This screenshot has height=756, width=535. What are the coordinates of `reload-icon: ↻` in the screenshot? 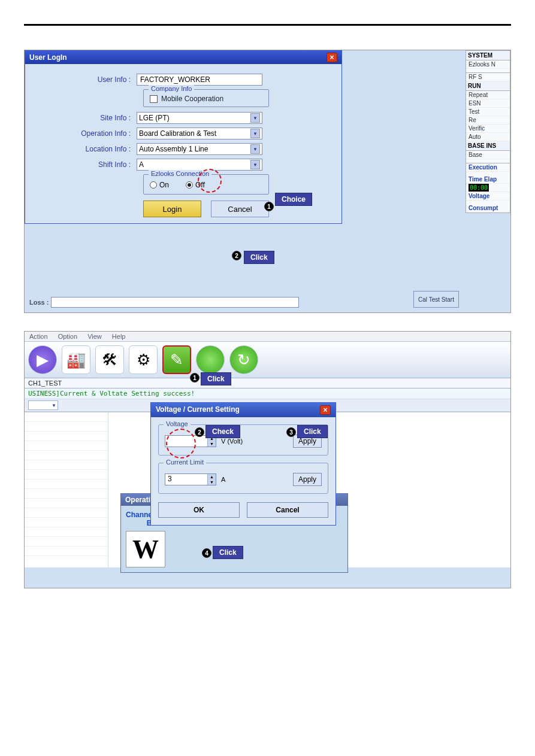 It's located at (244, 360).